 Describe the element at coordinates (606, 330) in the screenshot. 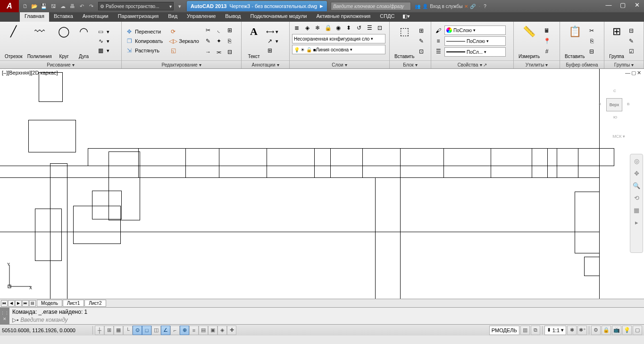

I see `toolbar-lock-icon: 🔒` at that location.